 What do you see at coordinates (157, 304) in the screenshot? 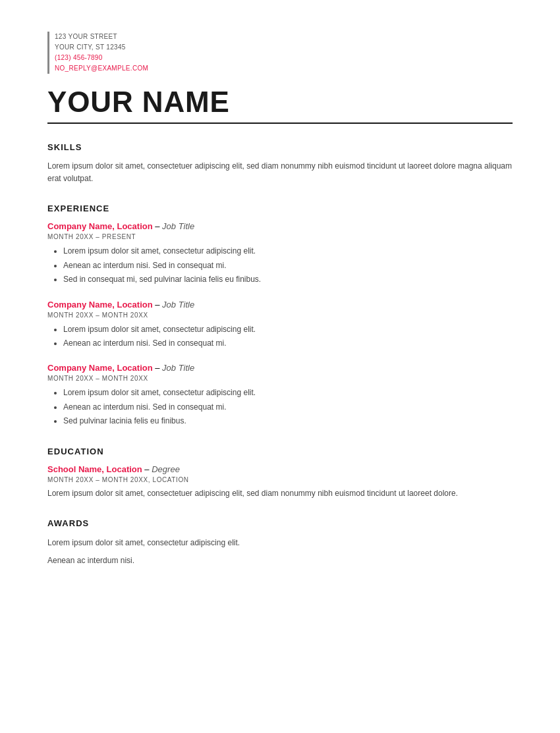
I see `dash-2: –` at bounding box center [157, 304].